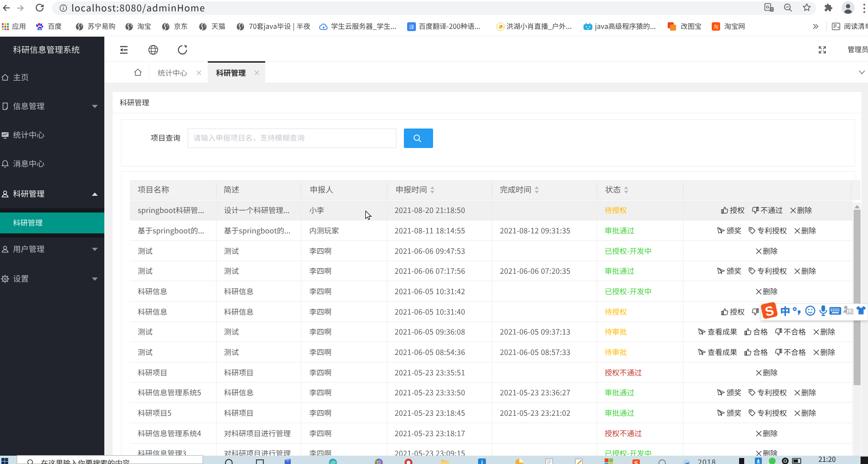  I want to click on svg-text: du, so click(40, 29).